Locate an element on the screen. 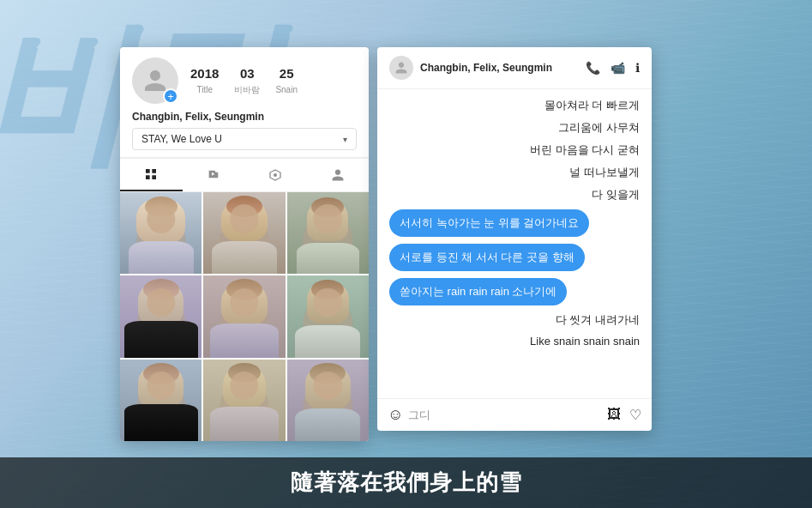  avatar-plus-button: + is located at coordinates (171, 96).